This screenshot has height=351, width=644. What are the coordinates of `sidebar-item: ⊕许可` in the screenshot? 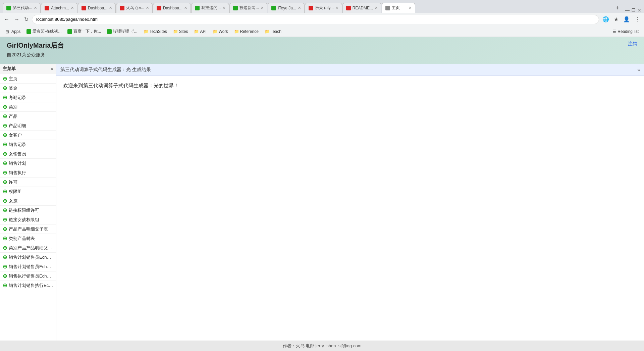 It's located at (28, 182).